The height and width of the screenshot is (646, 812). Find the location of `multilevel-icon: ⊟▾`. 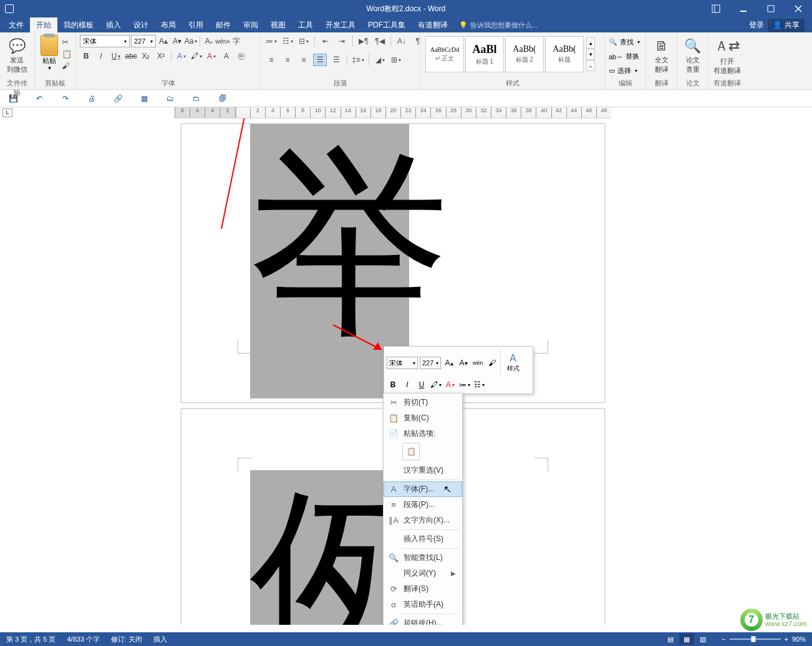

multilevel-icon: ⊟▾ is located at coordinates (304, 41).